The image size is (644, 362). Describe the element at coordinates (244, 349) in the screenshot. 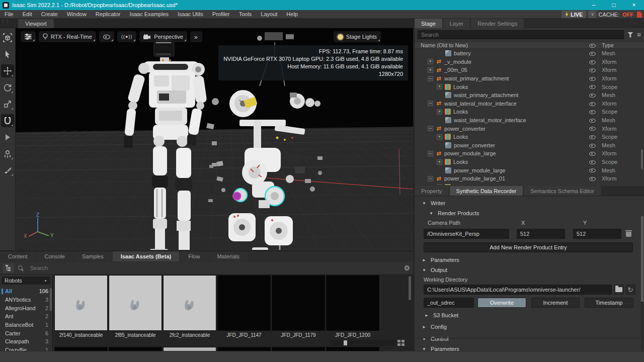

I see `asset-thumbnail-partial` at that location.